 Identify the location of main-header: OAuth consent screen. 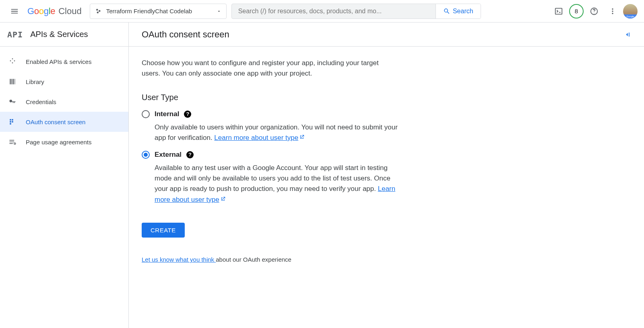
(386, 35).